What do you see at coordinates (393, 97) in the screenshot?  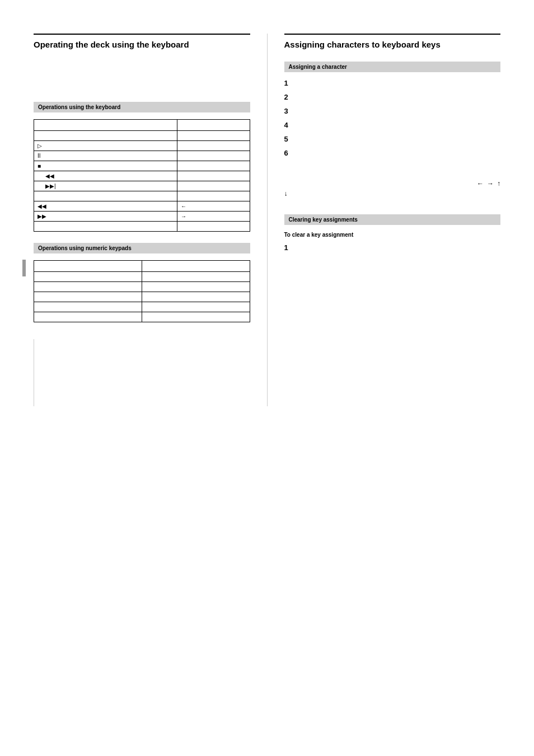 I see `step-2-num: 2` at bounding box center [393, 97].